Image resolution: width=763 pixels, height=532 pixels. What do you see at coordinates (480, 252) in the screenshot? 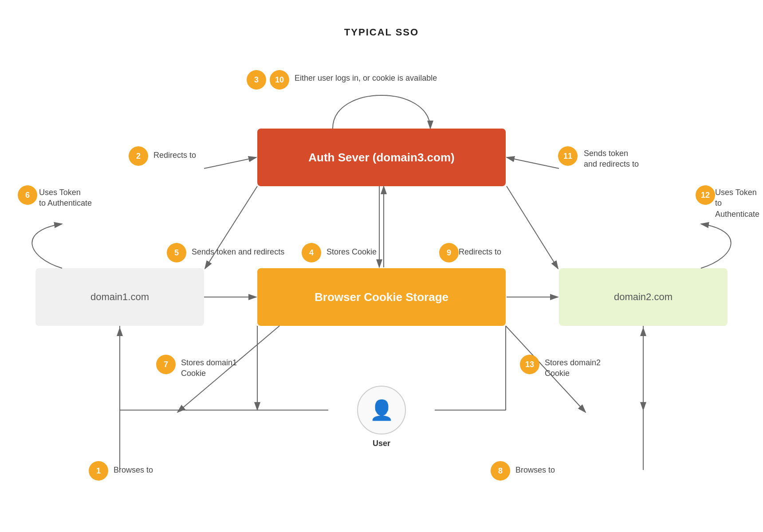
I see `label-l9: Redirects to` at bounding box center [480, 252].